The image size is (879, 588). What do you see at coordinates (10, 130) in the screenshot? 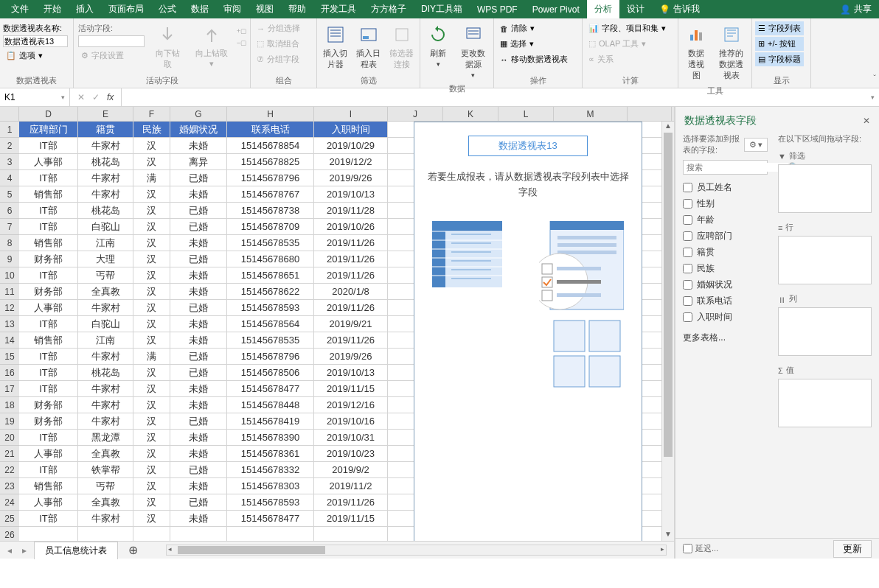
I see `row-header: 1` at bounding box center [10, 130].